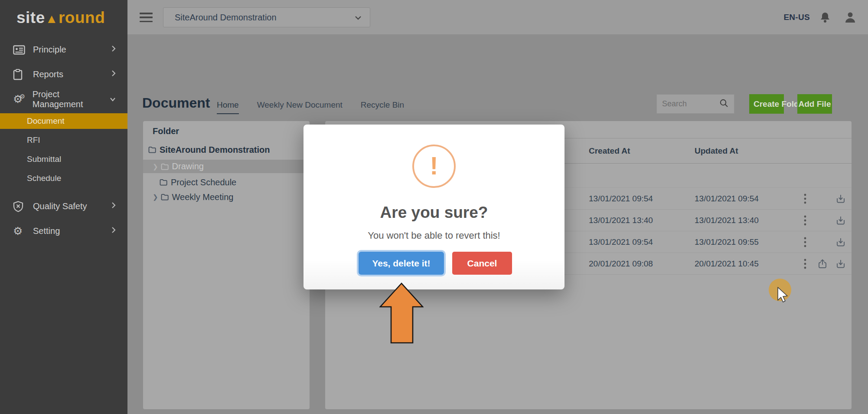  Describe the element at coordinates (228, 107) in the screenshot. I see `tab-home: Home` at that location.